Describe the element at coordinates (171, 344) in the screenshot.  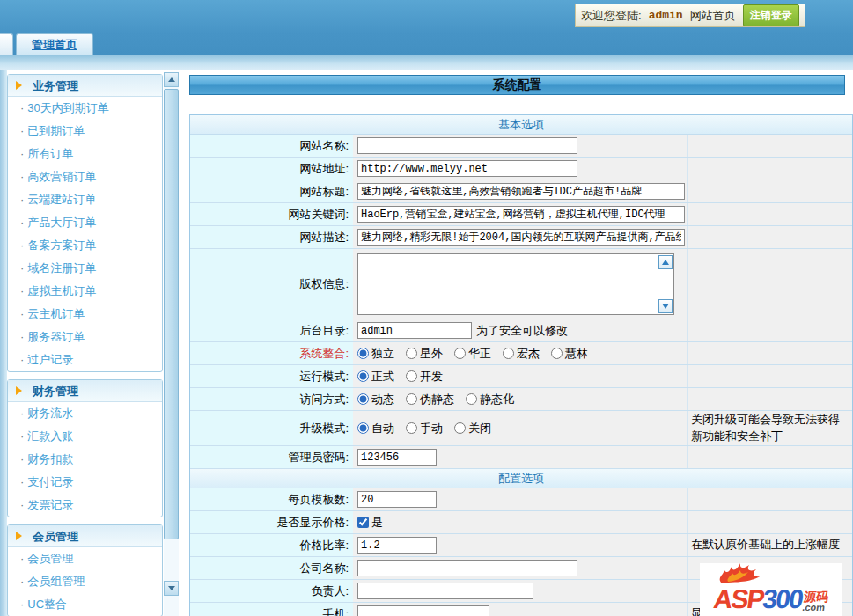
I see `sidebar-scrollbar` at that location.